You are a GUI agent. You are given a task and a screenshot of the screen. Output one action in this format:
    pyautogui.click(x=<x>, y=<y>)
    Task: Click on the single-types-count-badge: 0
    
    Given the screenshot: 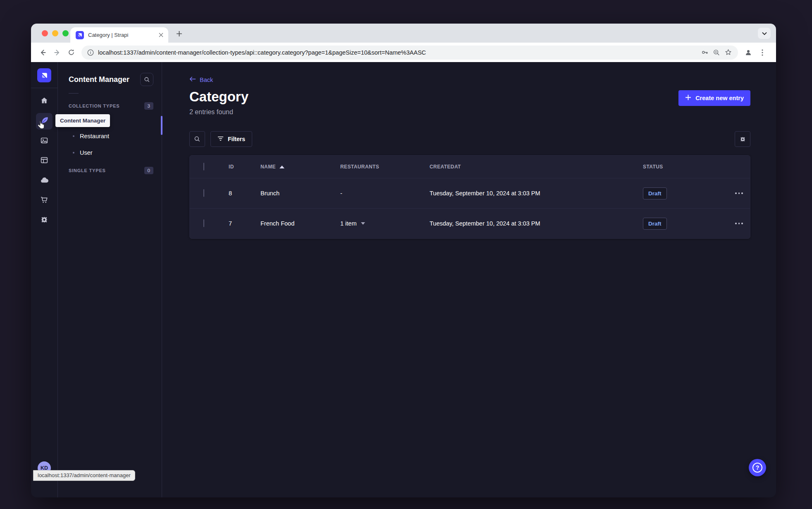 What is the action you would take?
    pyautogui.click(x=149, y=170)
    